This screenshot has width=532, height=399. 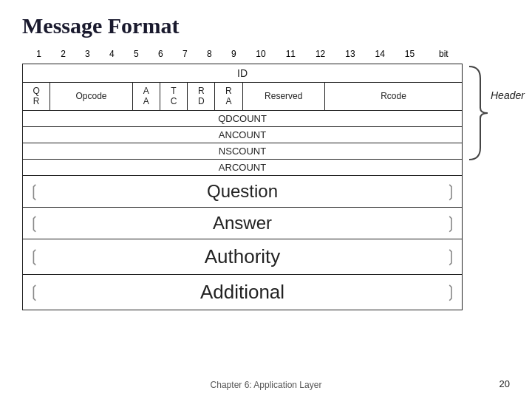 I want to click on aa-cell: AA, so click(x=146, y=97).